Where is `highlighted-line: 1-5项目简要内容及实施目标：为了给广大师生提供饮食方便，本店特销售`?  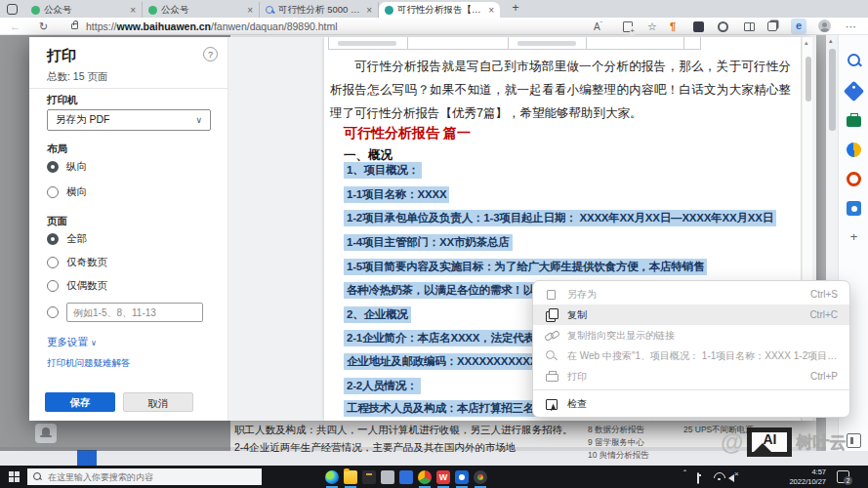
highlighted-line: 1-5项目简要内容及实施目标：为了给广大师生提供饮食方便，本店特销售 is located at coordinates (525, 267).